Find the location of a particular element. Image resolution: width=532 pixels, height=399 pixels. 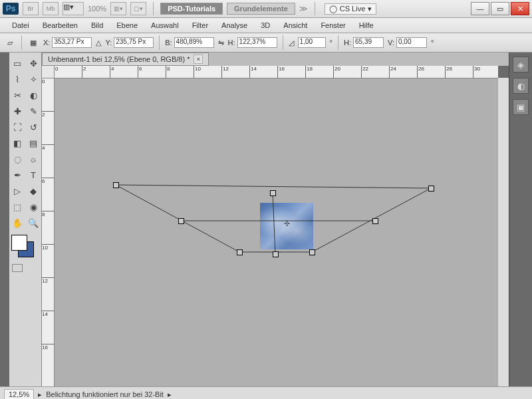

document-tab-row: Unbenannt-1 bei 12,5% (Ebene 0, RGB/8) *… is located at coordinates (275, 59).